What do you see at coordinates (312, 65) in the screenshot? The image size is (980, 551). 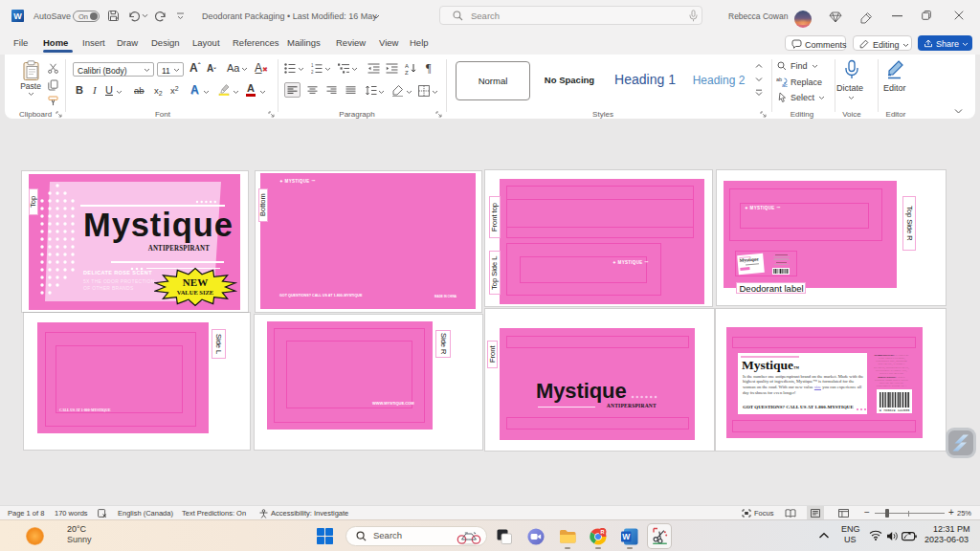 I see `svg-text: 1` at bounding box center [312, 65].